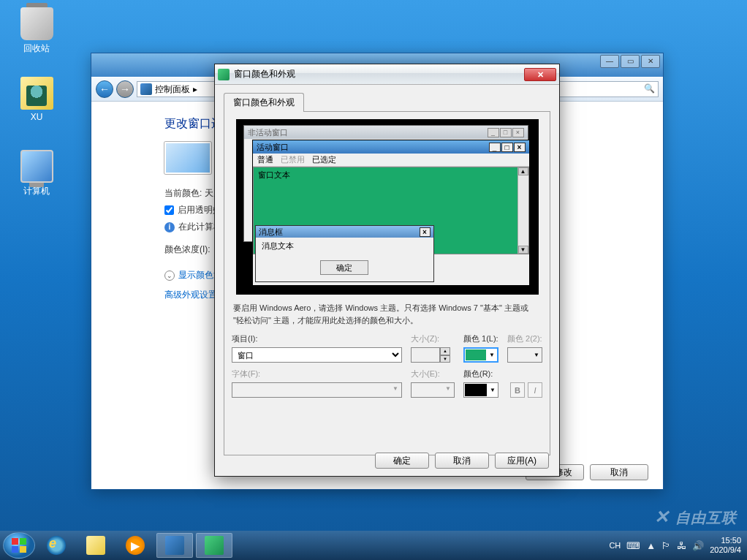  I want to click on taskbar-item-media: ▶, so click(135, 545).